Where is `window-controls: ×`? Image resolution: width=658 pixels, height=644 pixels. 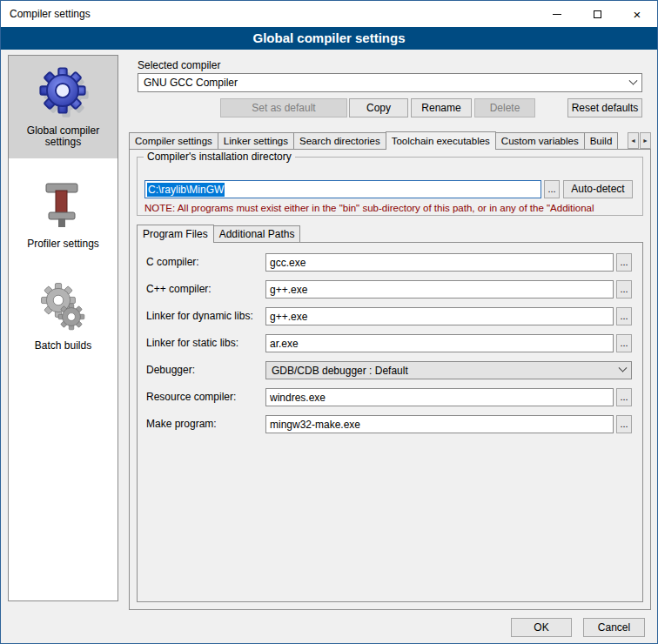
window-controls: × is located at coordinates (597, 14).